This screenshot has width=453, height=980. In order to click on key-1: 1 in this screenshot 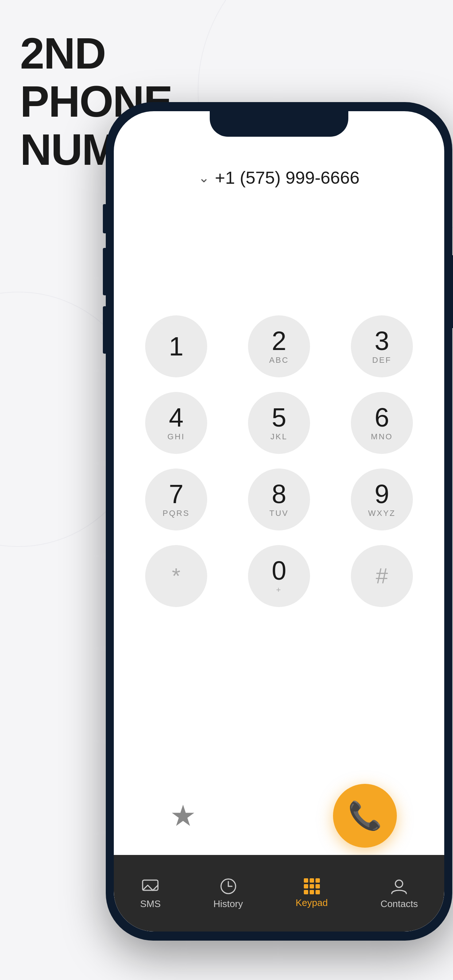, I will do `click(176, 346)`.